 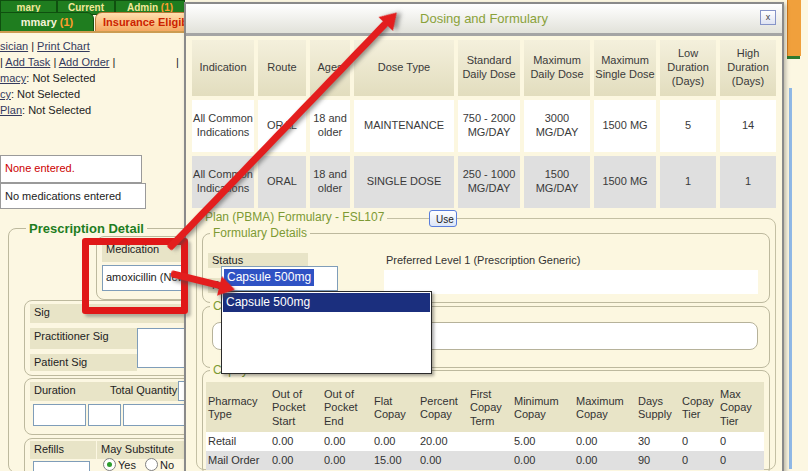 What do you see at coordinates (395, 407) in the screenshot?
I see `copay-header: Flat Copay` at bounding box center [395, 407].